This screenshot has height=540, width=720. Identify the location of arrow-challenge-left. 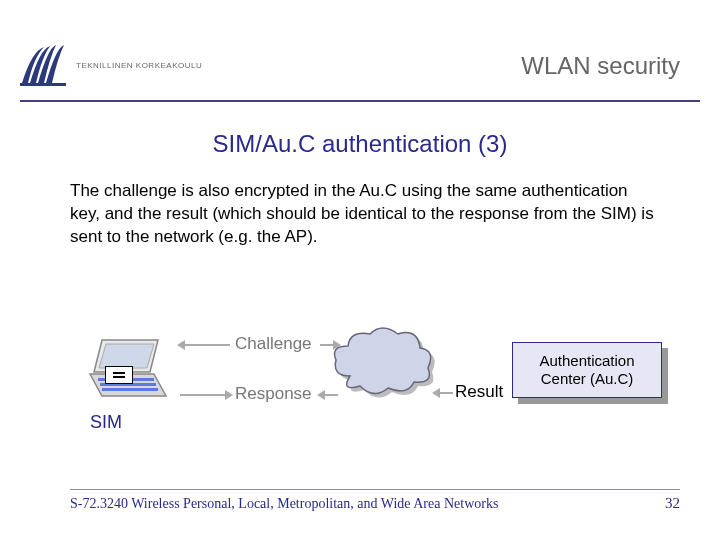
(205, 345).